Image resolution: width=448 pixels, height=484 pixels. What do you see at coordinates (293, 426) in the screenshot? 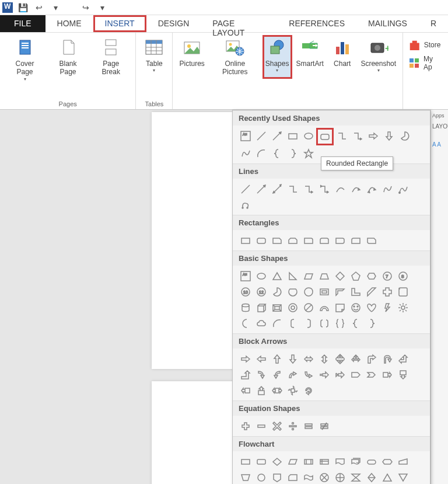
I see `eq-divide` at bounding box center [293, 426].